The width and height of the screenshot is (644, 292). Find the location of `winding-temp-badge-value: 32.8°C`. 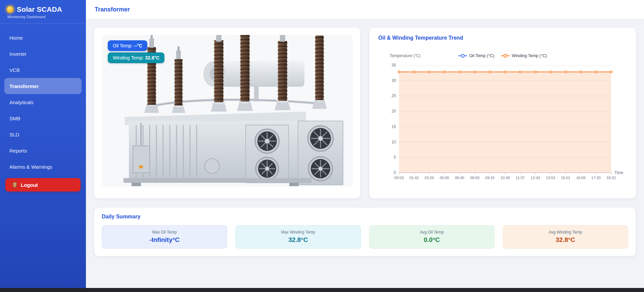

winding-temp-badge-value: 32.8°C is located at coordinates (152, 58).